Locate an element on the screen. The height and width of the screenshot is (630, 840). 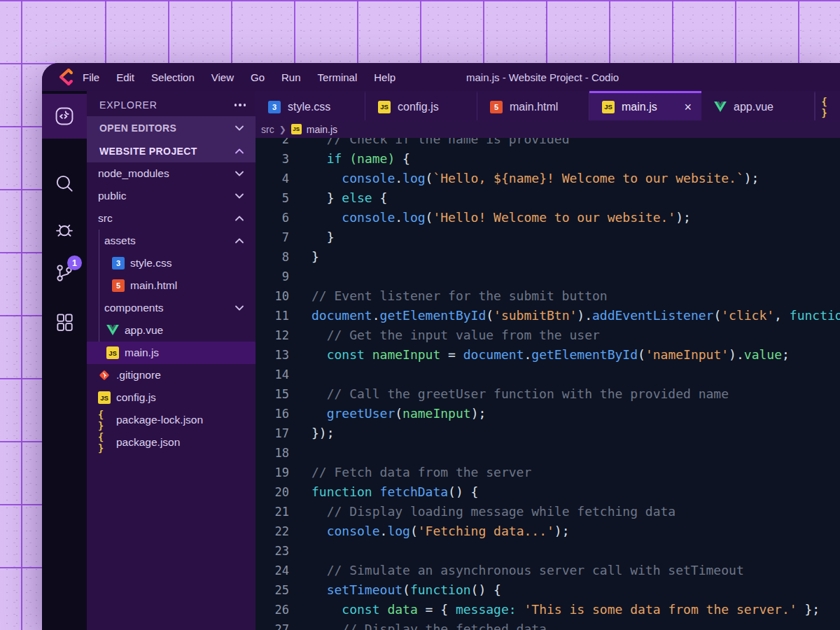
tree-file-package.json: { }package.json is located at coordinates (171, 442).